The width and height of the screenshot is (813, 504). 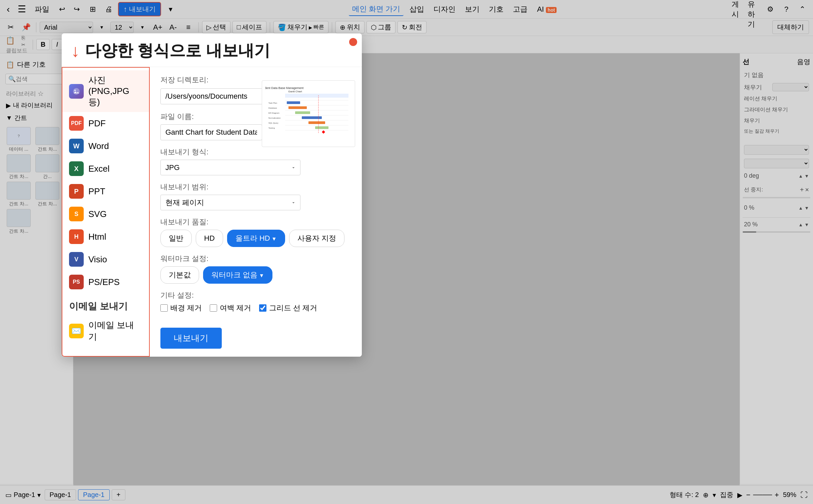 I want to click on svg-text: Student Data Base Management, so click(x=284, y=88).